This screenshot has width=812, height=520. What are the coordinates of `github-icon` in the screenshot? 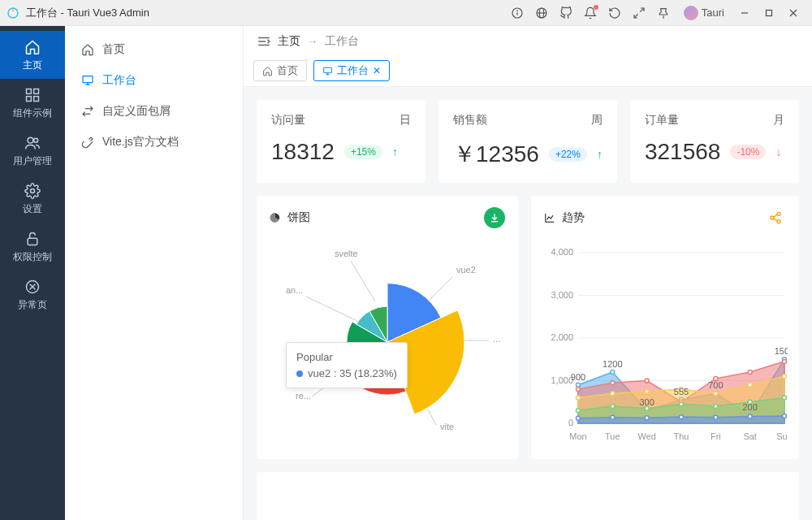 It's located at (566, 13).